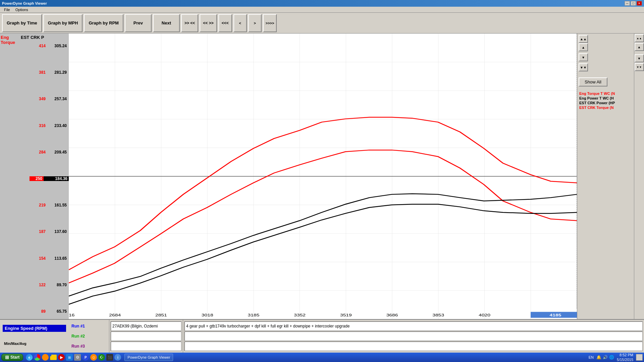 The width and height of the screenshot is (644, 362). What do you see at coordinates (583, 39) in the screenshot?
I see `scroll-up-top-button: ▲▲` at bounding box center [583, 39].